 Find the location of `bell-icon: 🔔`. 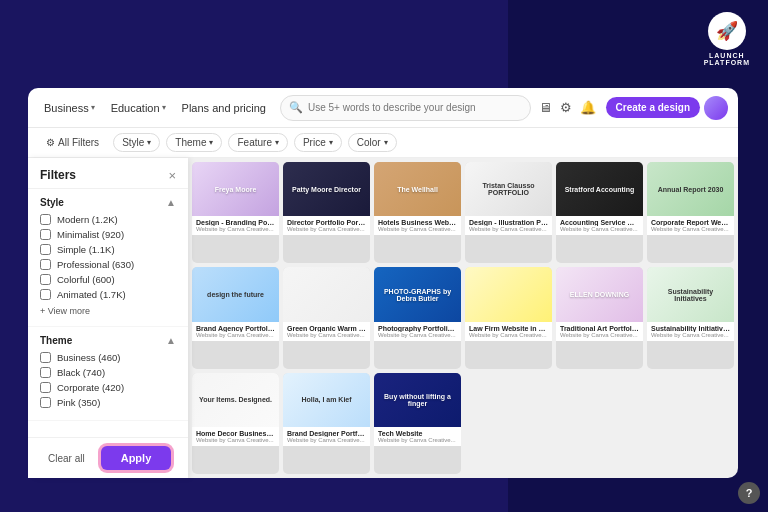

bell-icon: 🔔 is located at coordinates (588, 108).